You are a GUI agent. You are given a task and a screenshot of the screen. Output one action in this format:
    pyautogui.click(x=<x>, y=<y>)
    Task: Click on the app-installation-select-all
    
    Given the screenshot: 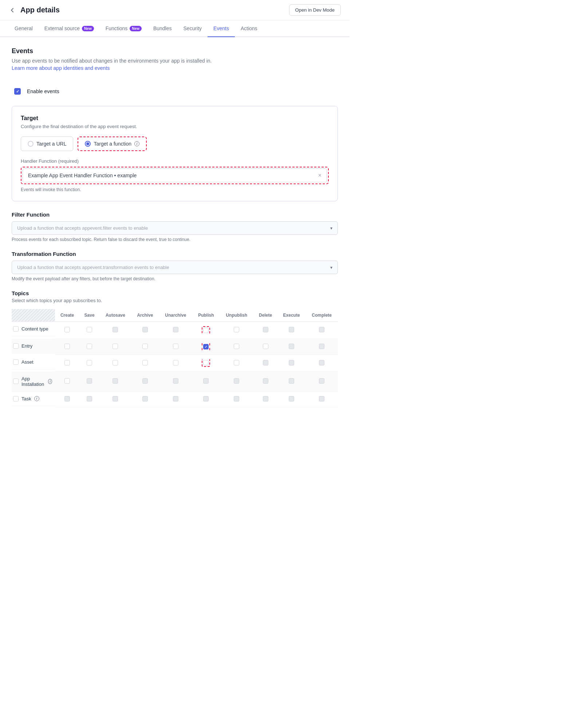 What is the action you would take?
    pyautogui.click(x=16, y=381)
    